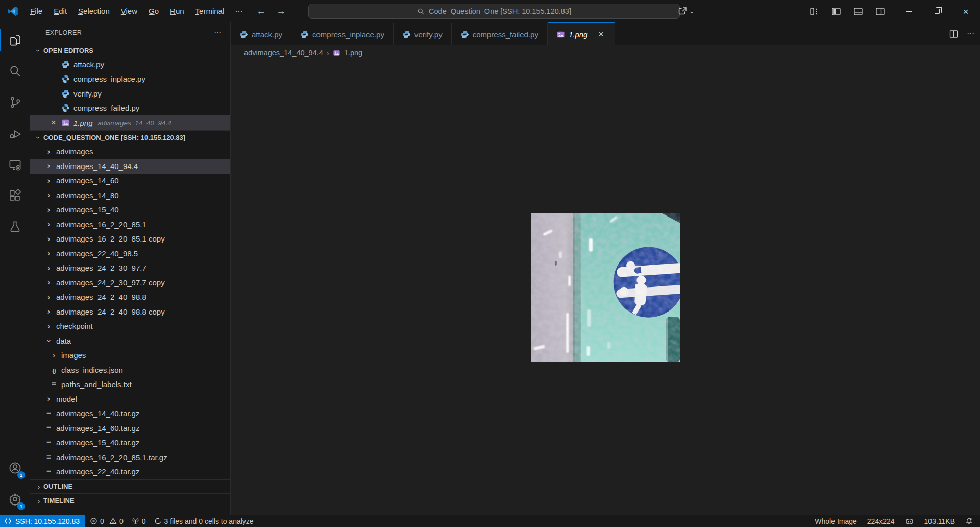 The height and width of the screenshot is (527, 980). Describe the element at coordinates (239, 11) in the screenshot. I see `menu-more-icon: ⋯` at that location.